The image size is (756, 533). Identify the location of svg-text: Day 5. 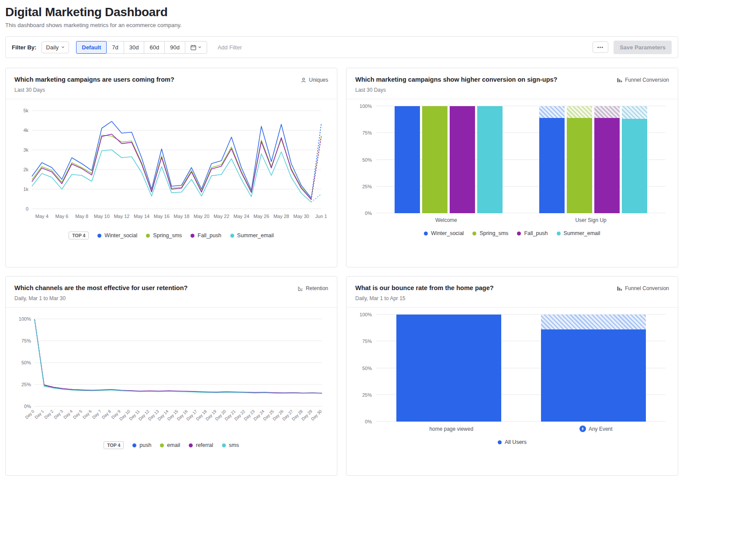
(78, 414).